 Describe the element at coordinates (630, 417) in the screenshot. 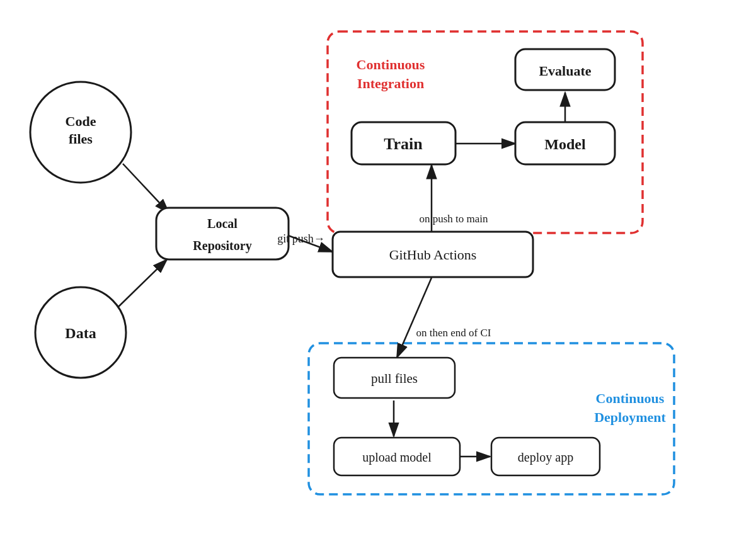

I see `svg-text: Deployment` at that location.